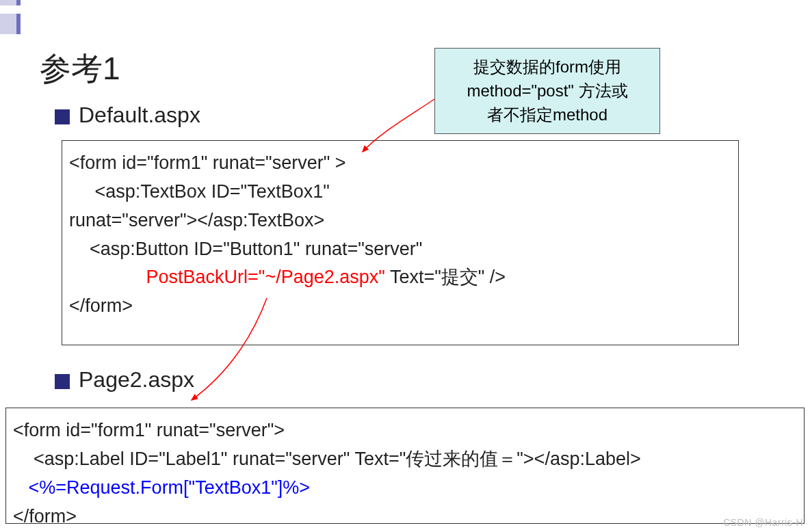 Image resolution: width=810 pixels, height=532 pixels. What do you see at coordinates (405, 488) in the screenshot?
I see `code-line: <%=Request.Form["TextBox1"]%>` at bounding box center [405, 488].